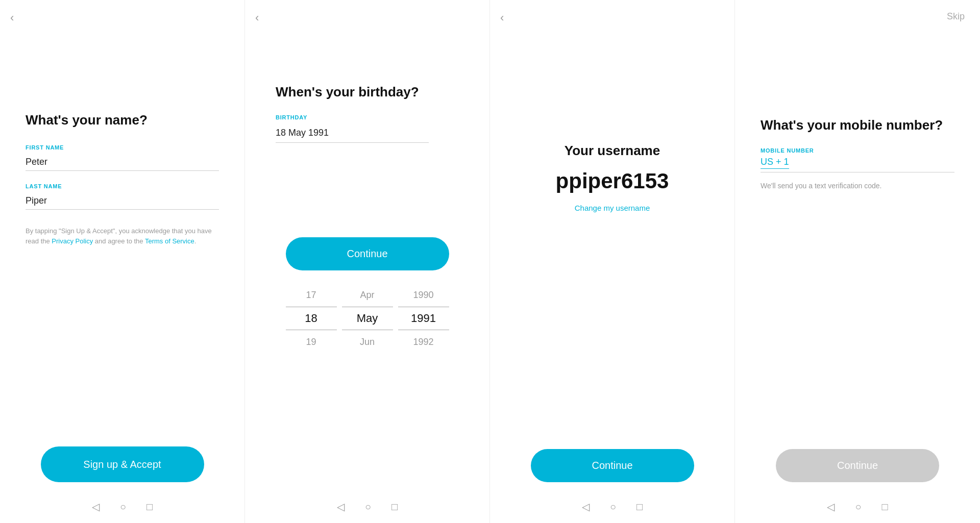  Describe the element at coordinates (613, 507) in the screenshot. I see `nav-home-icon-3: ○` at that location.